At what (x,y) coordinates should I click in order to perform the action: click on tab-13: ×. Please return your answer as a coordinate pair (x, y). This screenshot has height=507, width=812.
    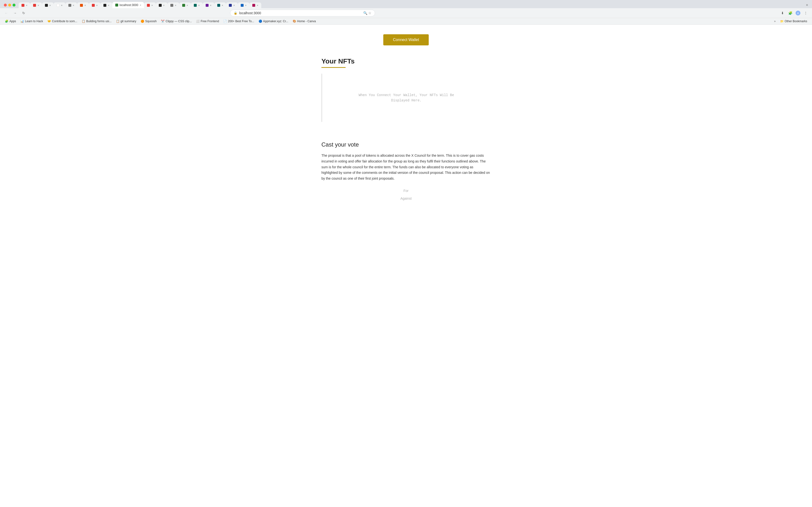
    Looking at the image, I should click on (185, 5).